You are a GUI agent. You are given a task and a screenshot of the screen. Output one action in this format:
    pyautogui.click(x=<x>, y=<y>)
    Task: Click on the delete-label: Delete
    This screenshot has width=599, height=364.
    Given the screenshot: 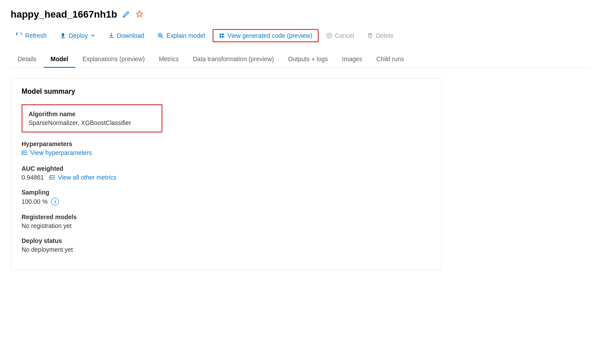 What is the action you would take?
    pyautogui.click(x=385, y=36)
    